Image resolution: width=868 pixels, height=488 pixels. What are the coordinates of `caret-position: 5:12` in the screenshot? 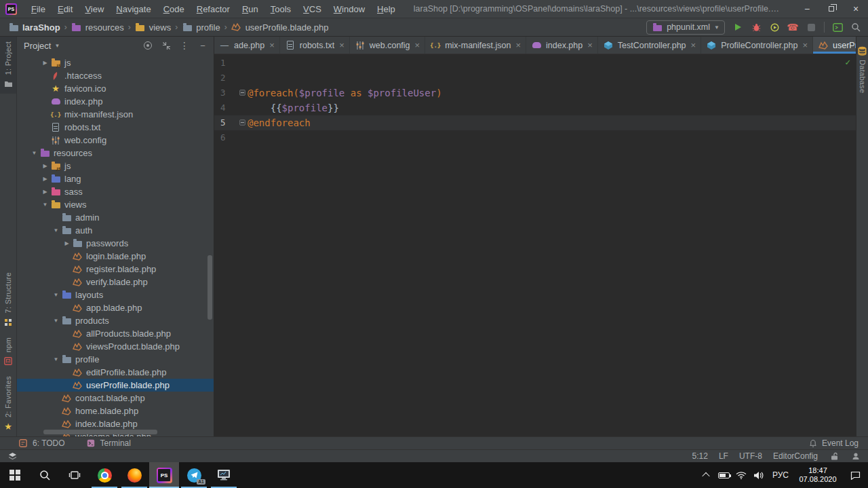 It's located at (700, 456).